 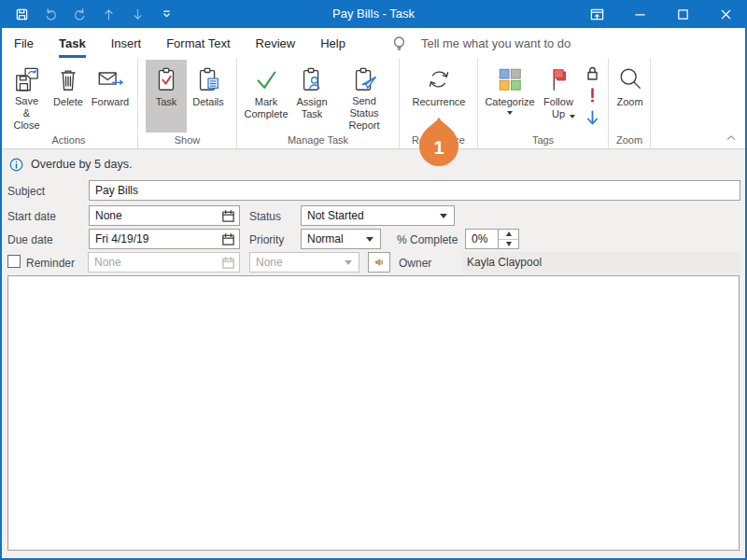 What do you see at coordinates (68, 96) in the screenshot?
I see `delete-button: Delete` at bounding box center [68, 96].